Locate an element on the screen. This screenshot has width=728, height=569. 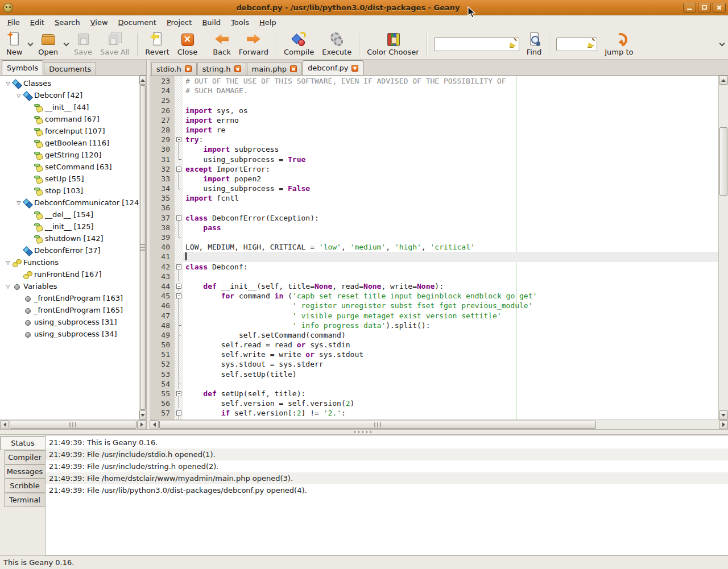
message-row: 21:49:39: File /usr/include/string.h ope… is located at coordinates (387, 466).